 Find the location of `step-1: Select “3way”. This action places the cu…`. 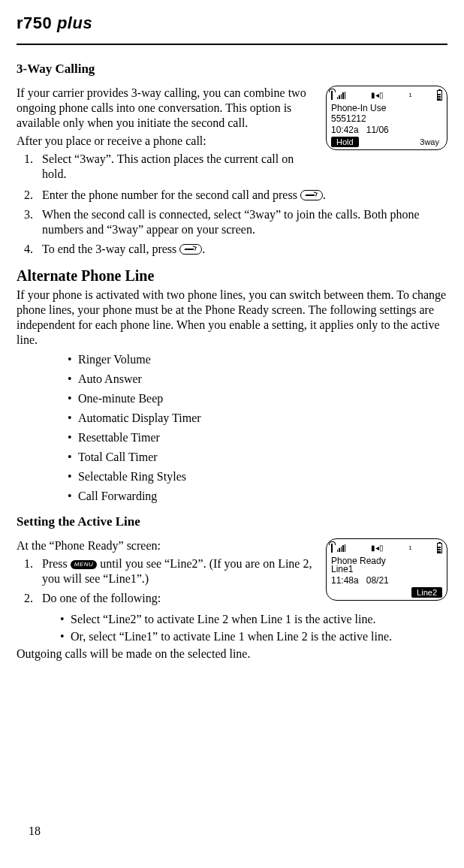

step-1: Select “3way”. This action places the cu… is located at coordinates (171, 167).